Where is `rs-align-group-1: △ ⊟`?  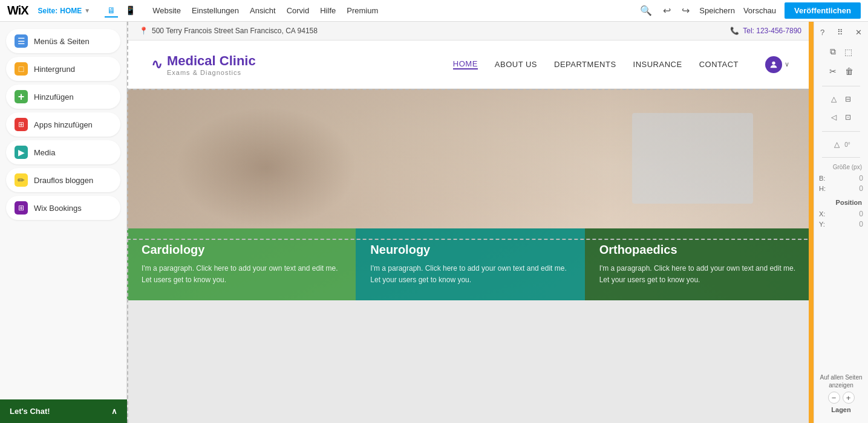
rs-align-group-1: △ ⊟ is located at coordinates (841, 99).